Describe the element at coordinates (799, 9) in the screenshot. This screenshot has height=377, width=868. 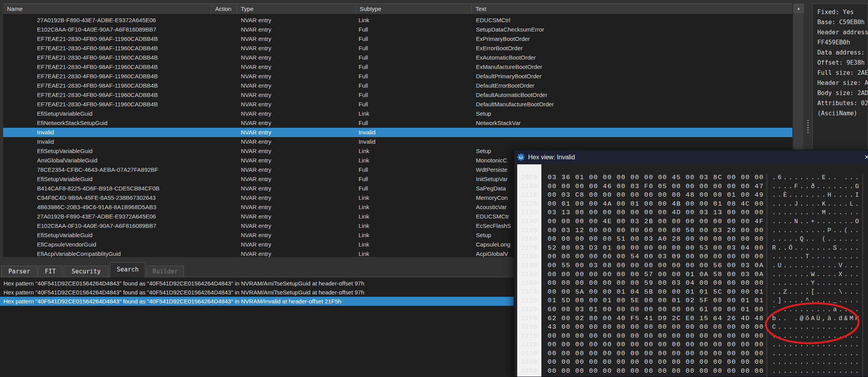
I see `scrollbar-up-button: ▲` at that location.